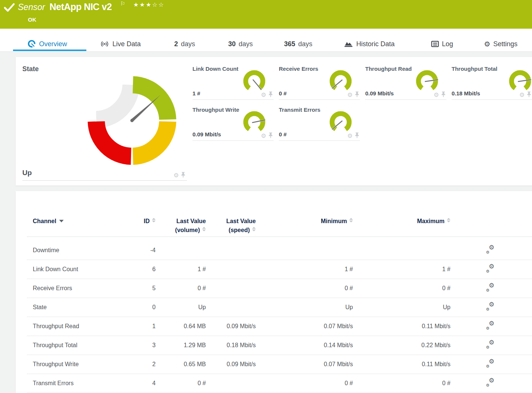 This screenshot has height=393, width=532. Describe the element at coordinates (61, 221) in the screenshot. I see `sort-desc-icon` at that location.